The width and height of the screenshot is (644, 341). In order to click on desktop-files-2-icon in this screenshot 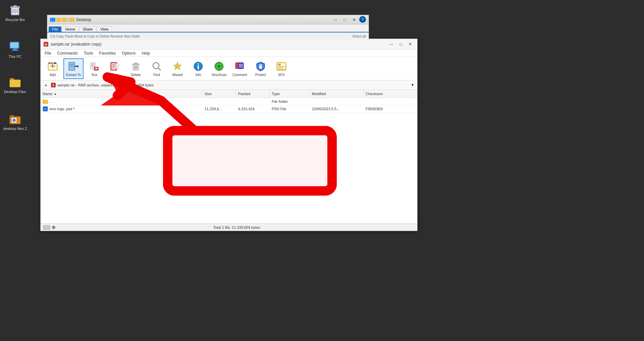, I will do `click(15, 119)`.